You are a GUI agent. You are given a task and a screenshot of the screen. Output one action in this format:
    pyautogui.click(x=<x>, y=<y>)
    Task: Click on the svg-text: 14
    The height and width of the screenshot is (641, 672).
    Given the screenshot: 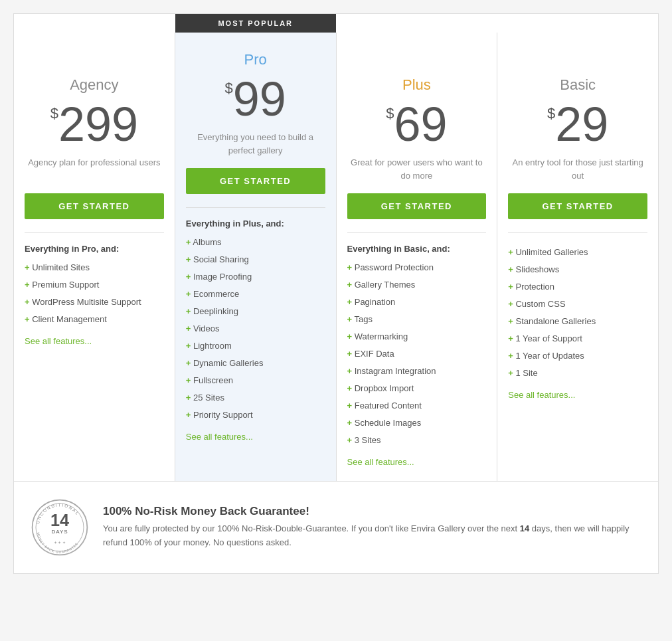 What is the action you would take?
    pyautogui.click(x=60, y=520)
    